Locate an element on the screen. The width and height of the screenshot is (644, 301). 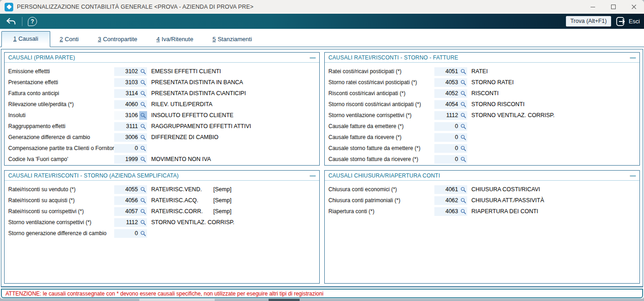
panel-title: CAUSALI (PRIMA PARTE) is located at coordinates (42, 58).